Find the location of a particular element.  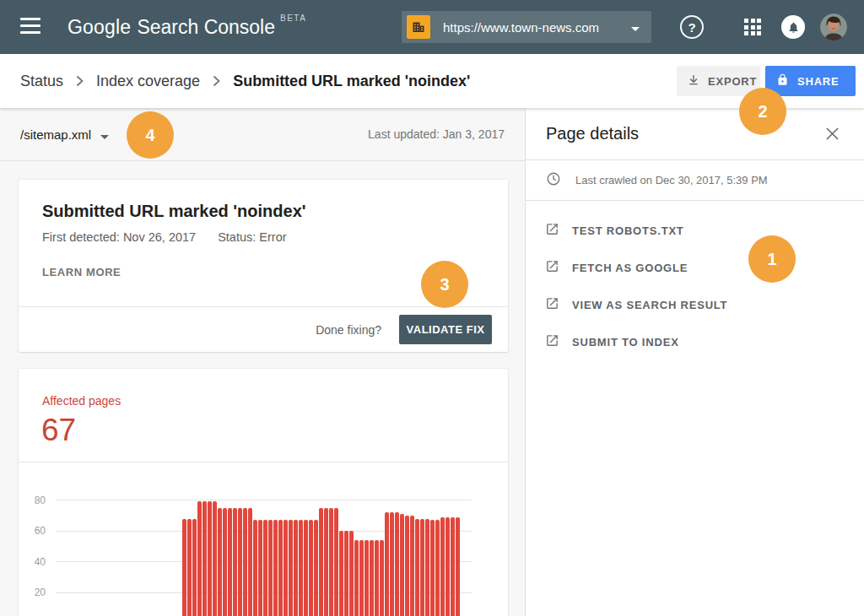

logo-google-text: Google is located at coordinates (100, 27).